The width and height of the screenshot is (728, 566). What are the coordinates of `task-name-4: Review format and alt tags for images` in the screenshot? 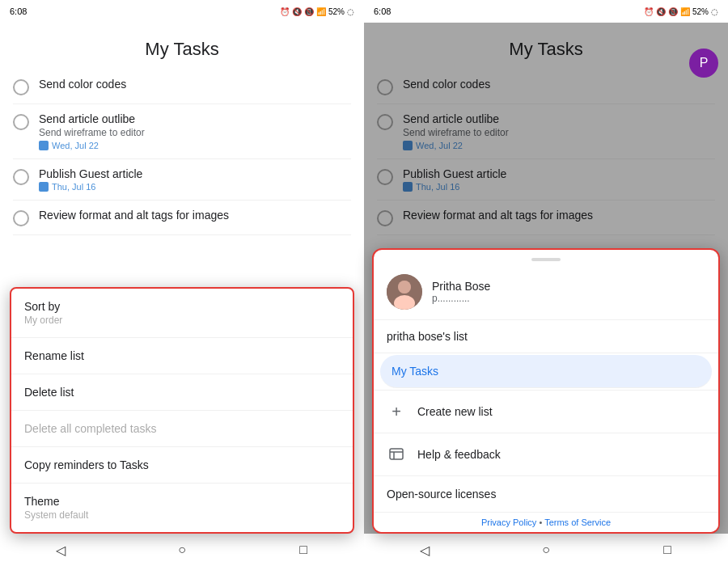 It's located at (195, 215).